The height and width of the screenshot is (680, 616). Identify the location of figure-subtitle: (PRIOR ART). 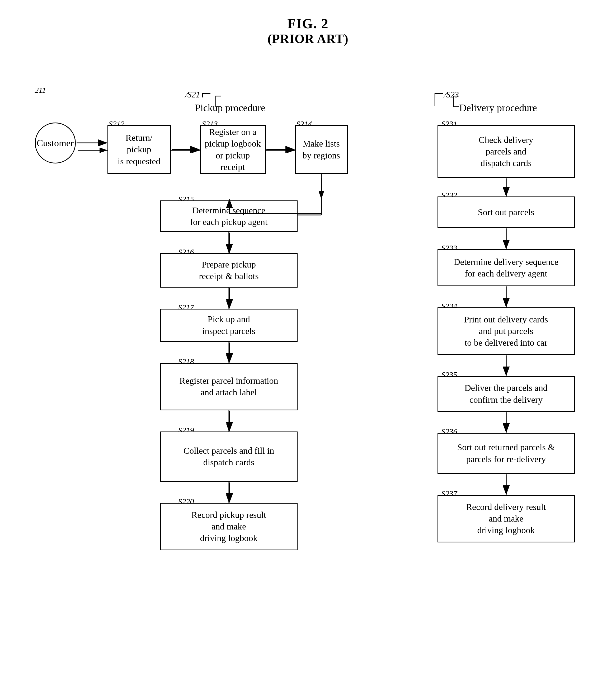
(308, 38).